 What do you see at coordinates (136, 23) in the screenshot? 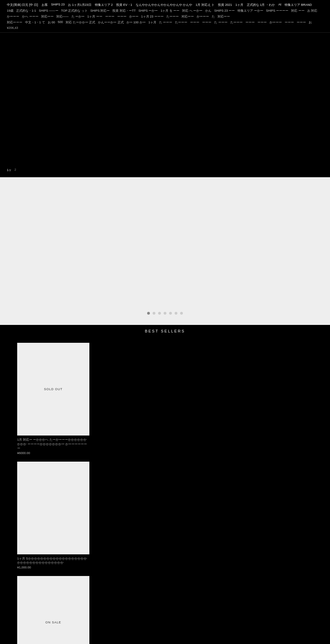
I see `nav-b-7: かー 100 かー` at bounding box center [136, 23].